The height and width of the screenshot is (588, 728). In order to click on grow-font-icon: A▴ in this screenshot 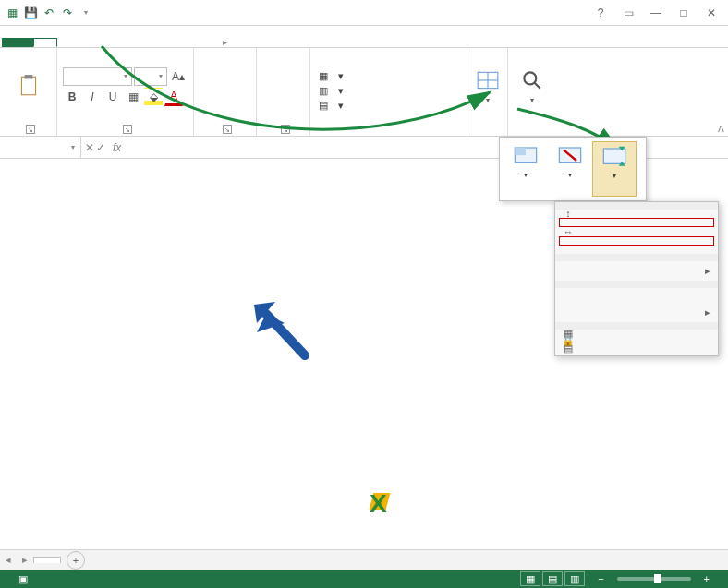, I will do `click(178, 77)`.